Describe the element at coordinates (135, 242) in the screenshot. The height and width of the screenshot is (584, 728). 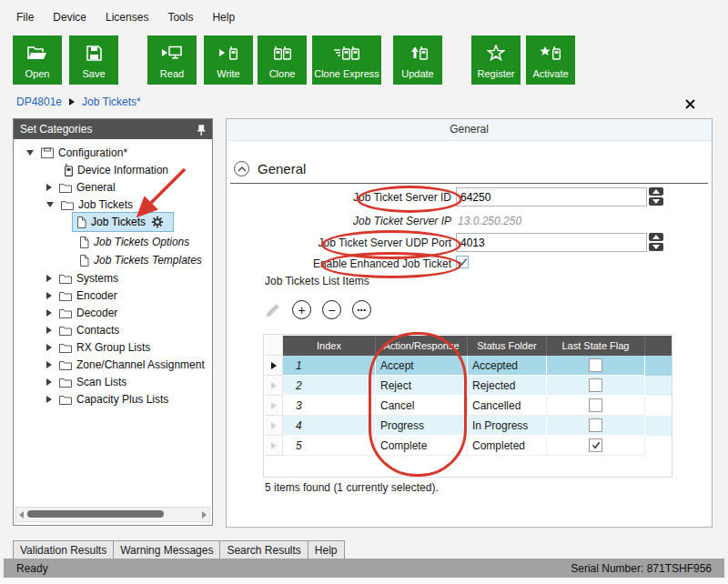
I see `tree-item-job-tickets-options: Job Tickets Options` at that location.